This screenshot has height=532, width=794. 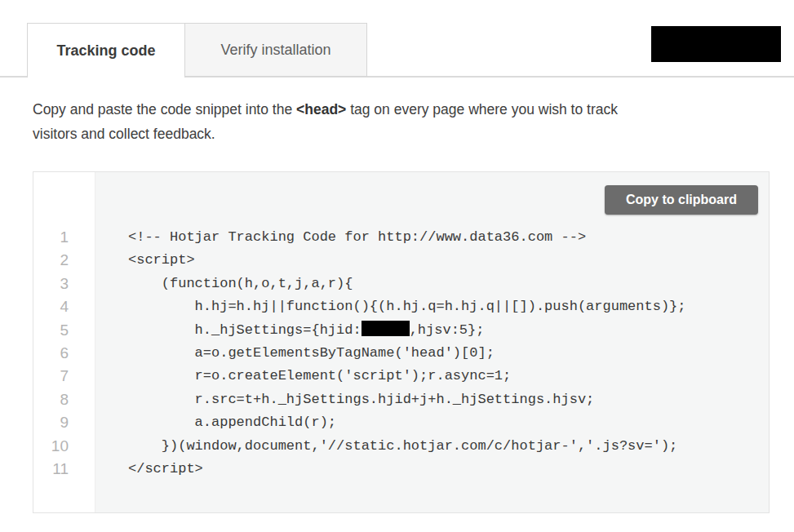 What do you see at coordinates (681, 200) in the screenshot?
I see `copy-to-clipboard-button: Copy to clipboard` at bounding box center [681, 200].